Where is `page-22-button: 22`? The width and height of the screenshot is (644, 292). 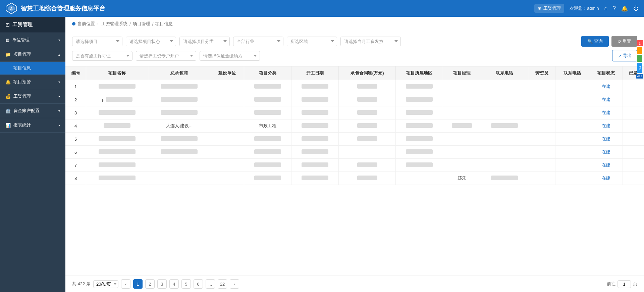
page-22-button: 22 is located at coordinates (222, 284).